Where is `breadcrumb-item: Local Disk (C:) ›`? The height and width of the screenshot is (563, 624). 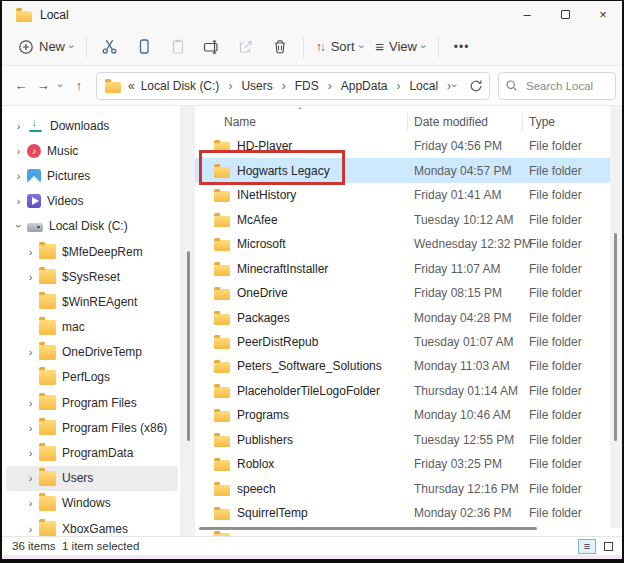 breadcrumb-item: Local Disk (C:) › is located at coordinates (190, 86).